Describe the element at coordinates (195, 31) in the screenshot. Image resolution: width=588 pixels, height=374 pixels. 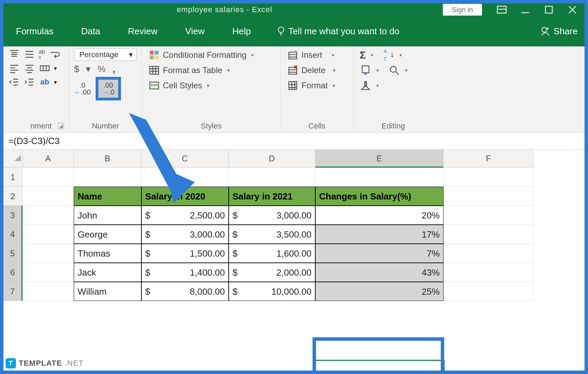
I see `tab-view: View` at that location.